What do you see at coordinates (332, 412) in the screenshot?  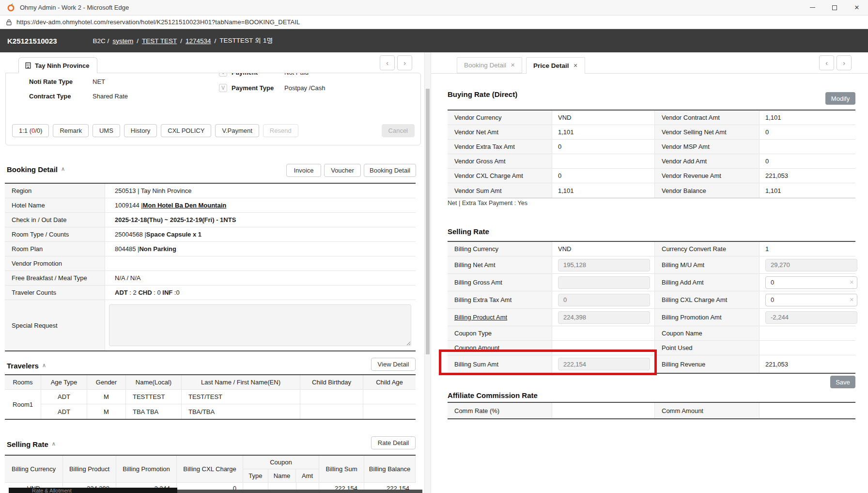 I see `traveler-child-birthday` at bounding box center [332, 412].